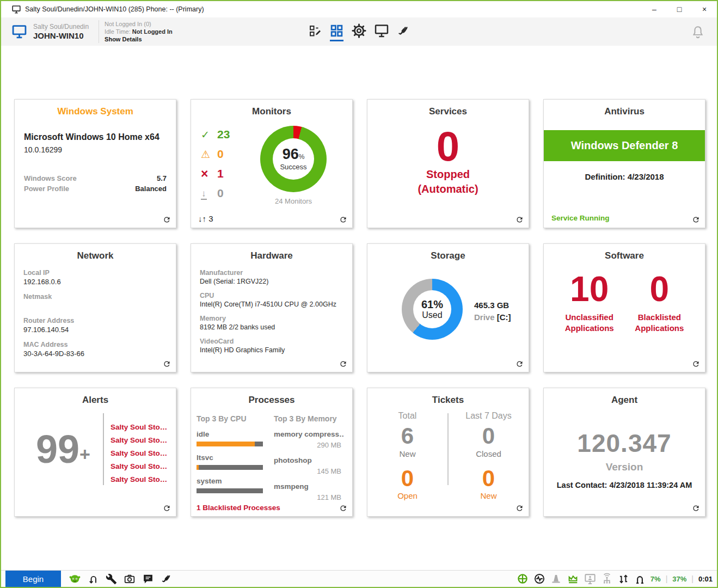  Describe the element at coordinates (111, 579) in the screenshot. I see `wrench-icon` at that location.